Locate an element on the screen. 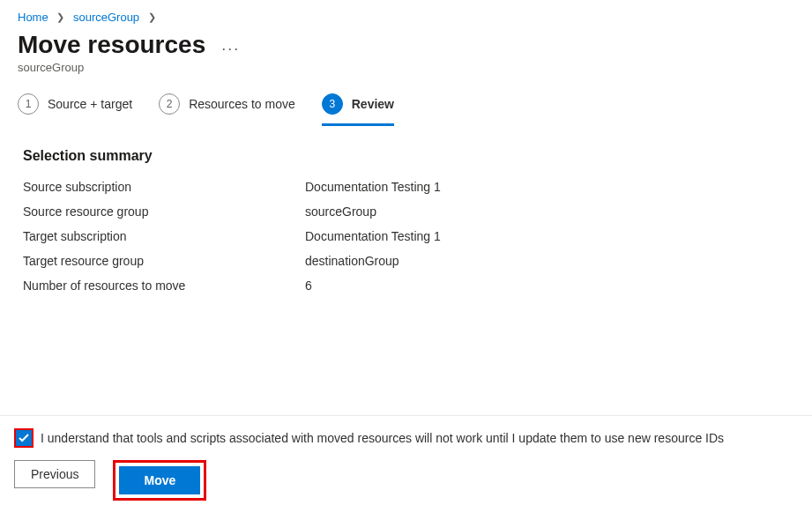  page-title: Move resources is located at coordinates (111, 45).